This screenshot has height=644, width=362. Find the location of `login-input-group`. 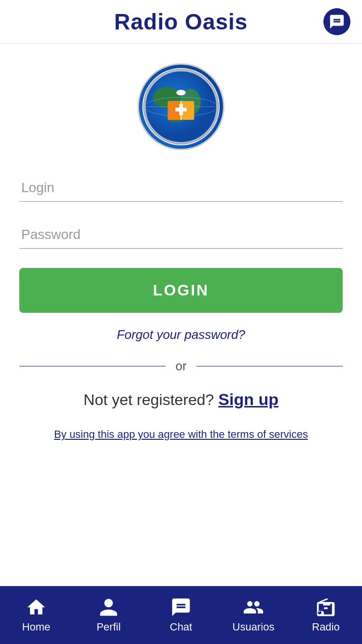

login-input-group is located at coordinates (181, 188).